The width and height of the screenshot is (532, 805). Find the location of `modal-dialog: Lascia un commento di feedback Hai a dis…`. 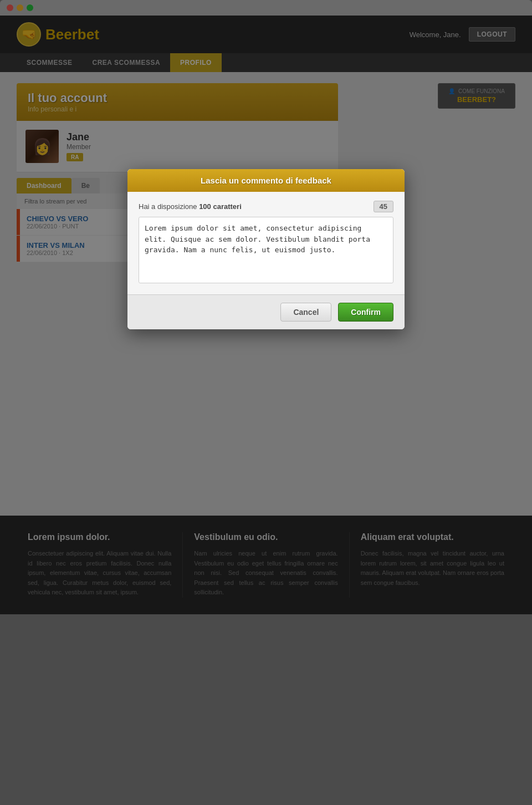

modal-dialog: Lascia un commento di feedback Hai a dis… is located at coordinates (266, 249).